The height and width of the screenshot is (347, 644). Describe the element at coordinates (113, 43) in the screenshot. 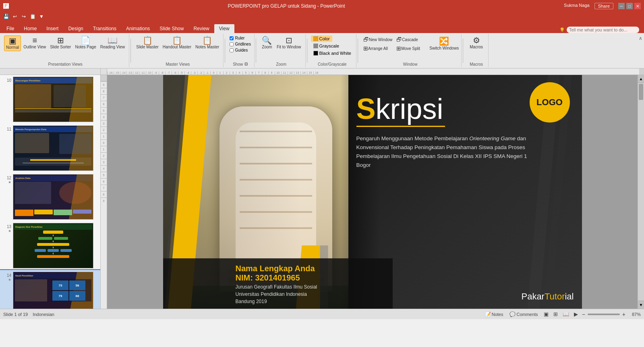

I see `reading-view-btn: 📖 Reading View` at that location.